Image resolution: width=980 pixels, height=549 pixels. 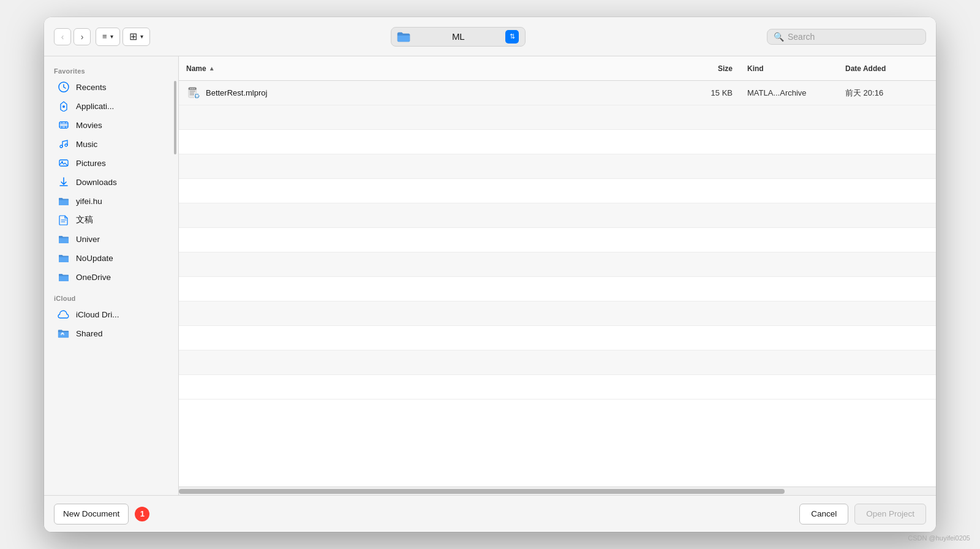 What do you see at coordinates (111, 314) in the screenshot?
I see `sidebar-item-icloud-drive: iCloud Dri...` at bounding box center [111, 314].